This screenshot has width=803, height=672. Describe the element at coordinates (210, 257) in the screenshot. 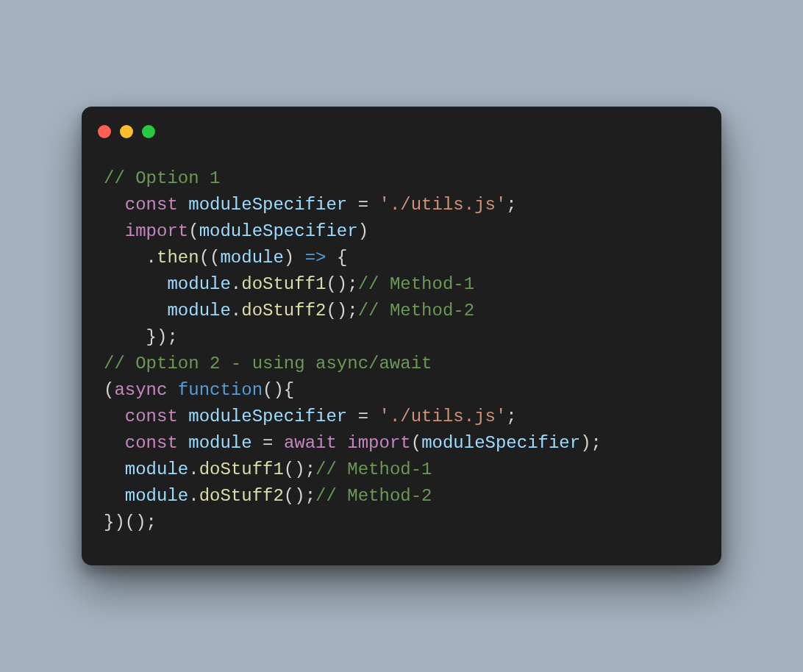

I see `code-token: ((` at that location.